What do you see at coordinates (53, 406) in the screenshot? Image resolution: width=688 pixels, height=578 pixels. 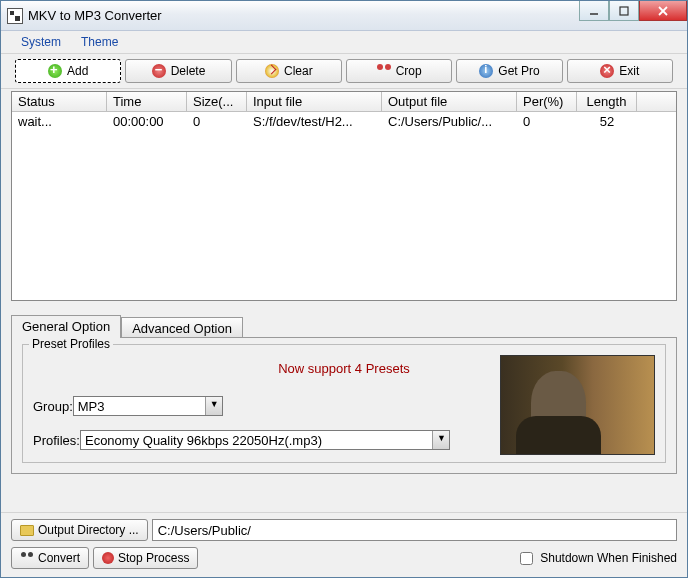 I see `group-label: Group:` at bounding box center [53, 406].